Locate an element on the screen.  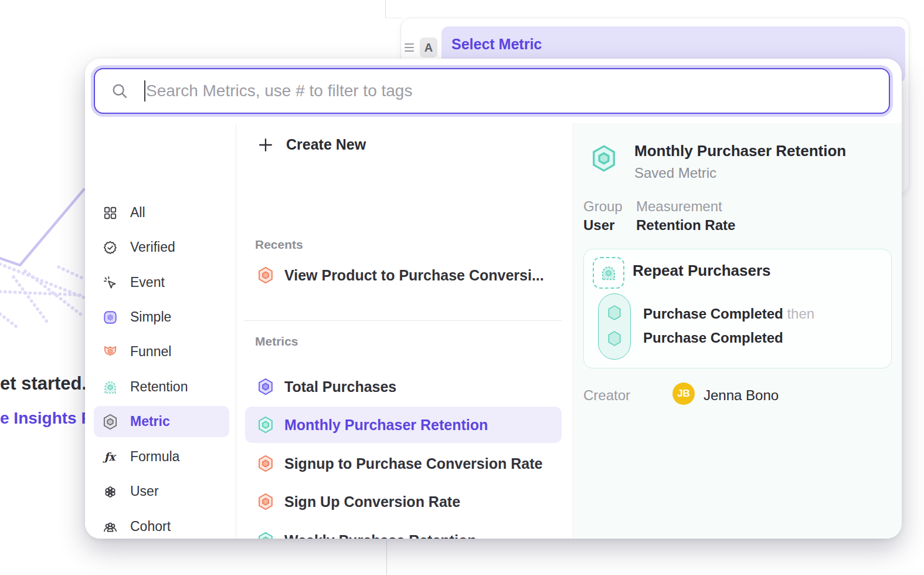
recents-heading: Recents is located at coordinates (279, 245).